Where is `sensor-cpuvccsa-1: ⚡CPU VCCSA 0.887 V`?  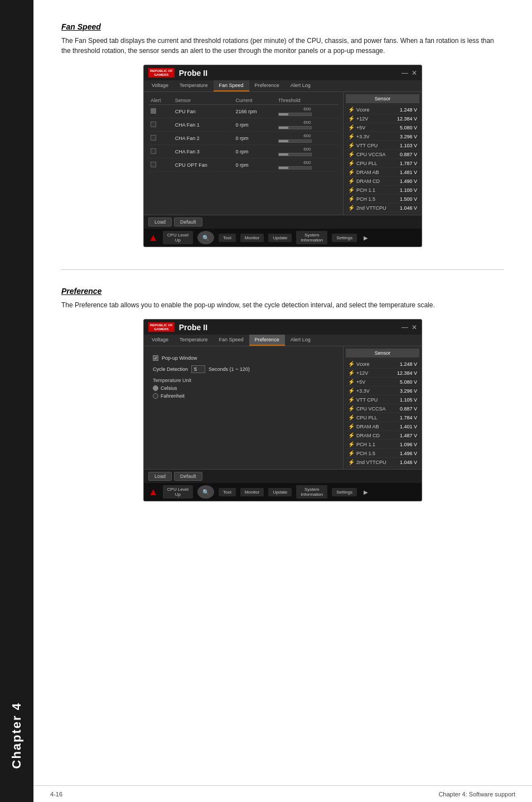
sensor-cpuvccsa-1: ⚡CPU VCCSA 0.887 V is located at coordinates (383, 154).